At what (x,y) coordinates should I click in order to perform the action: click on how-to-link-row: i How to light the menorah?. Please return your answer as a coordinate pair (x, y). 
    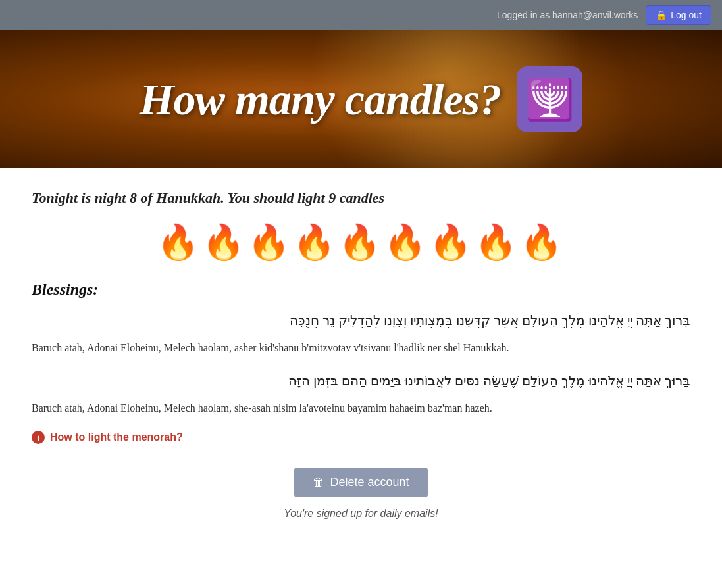
    Looking at the image, I should click on (361, 437).